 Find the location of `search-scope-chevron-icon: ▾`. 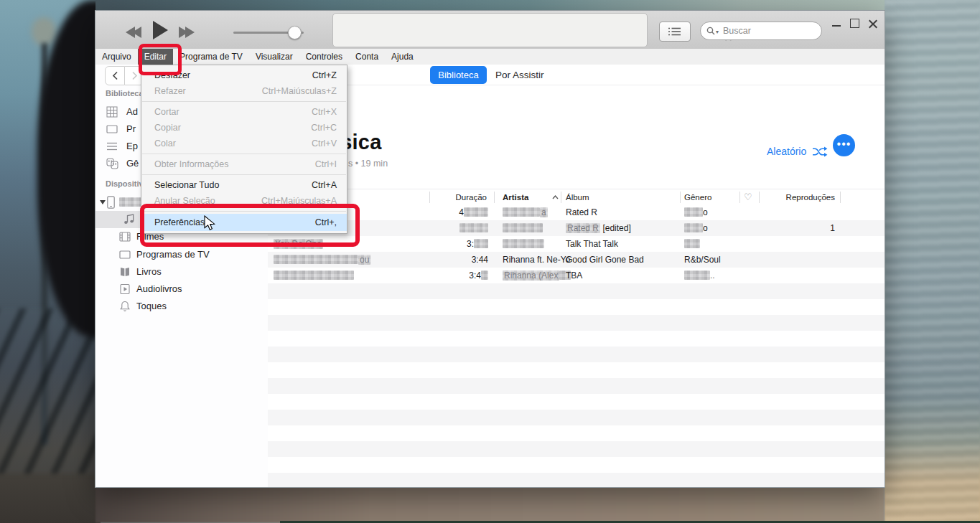

search-scope-chevron-icon: ▾ is located at coordinates (717, 32).